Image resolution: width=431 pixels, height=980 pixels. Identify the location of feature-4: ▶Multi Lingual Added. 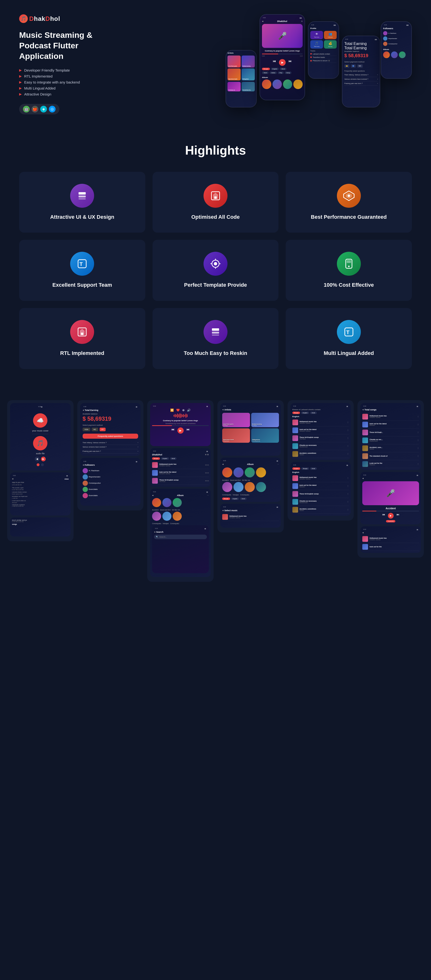
(65, 88).